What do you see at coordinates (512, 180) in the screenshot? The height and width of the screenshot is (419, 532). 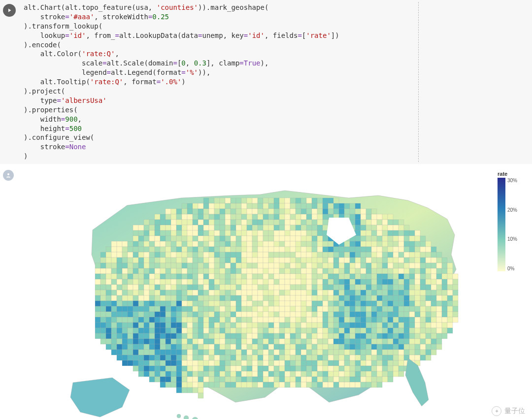 I see `legend-tick: 30%` at bounding box center [512, 180].